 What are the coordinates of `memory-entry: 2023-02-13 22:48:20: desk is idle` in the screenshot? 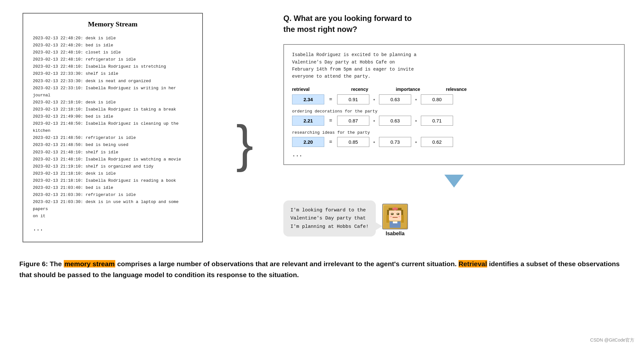 It's located at (113, 38).